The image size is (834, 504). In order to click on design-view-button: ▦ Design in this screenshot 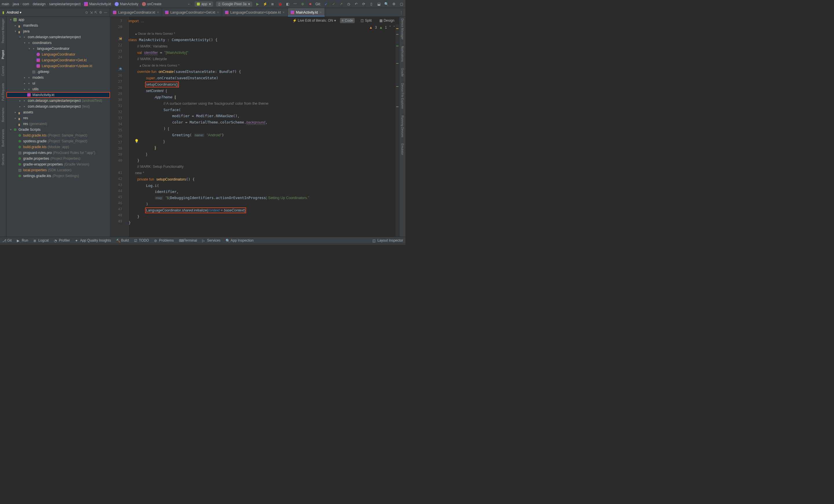, I will do `click(387, 20)`.